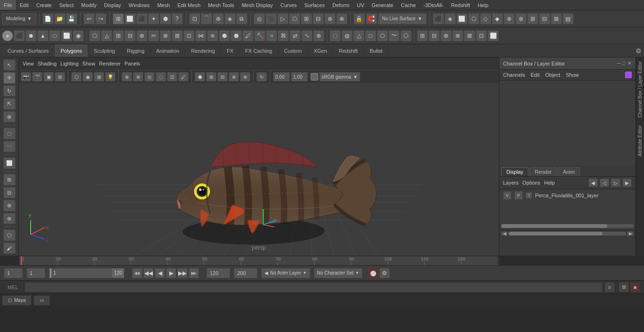 The width and height of the screenshot is (644, 332). Describe the element at coordinates (48, 19) in the screenshot. I see `new-scene-icon: 📄` at that location.